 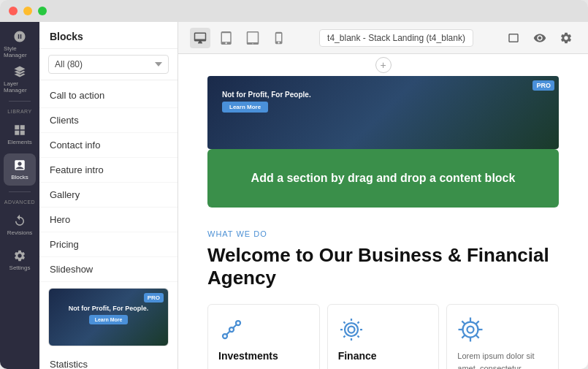 I want to click on device-desktop-btn, so click(x=200, y=38).